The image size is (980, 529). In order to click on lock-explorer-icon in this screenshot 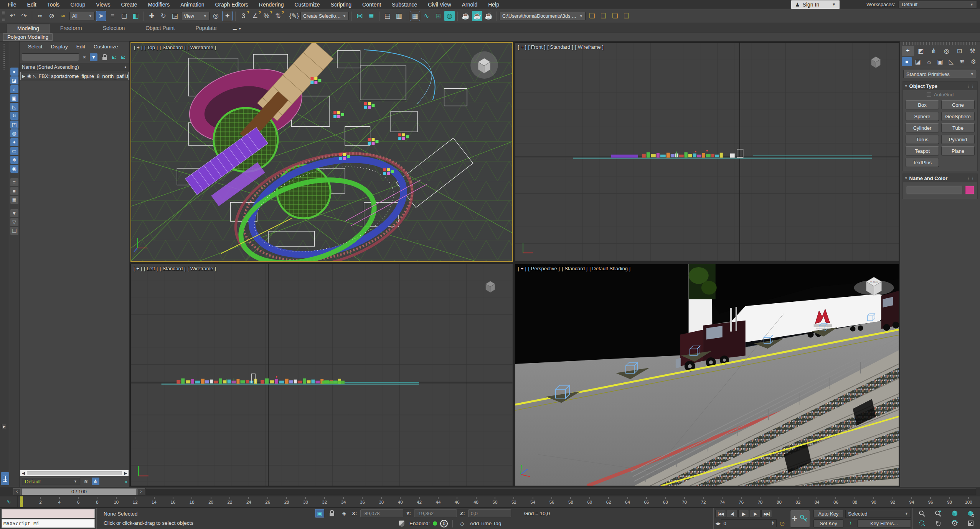, I will do `click(105, 57)`.